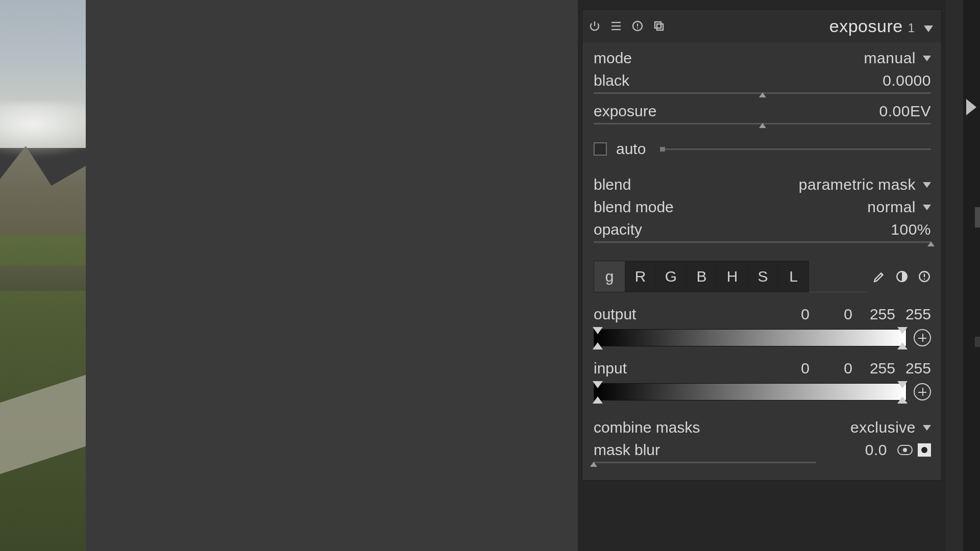 The height and width of the screenshot is (551, 980). What do you see at coordinates (763, 428) in the screenshot?
I see `combine-row: combine masks exclusive` at bounding box center [763, 428].